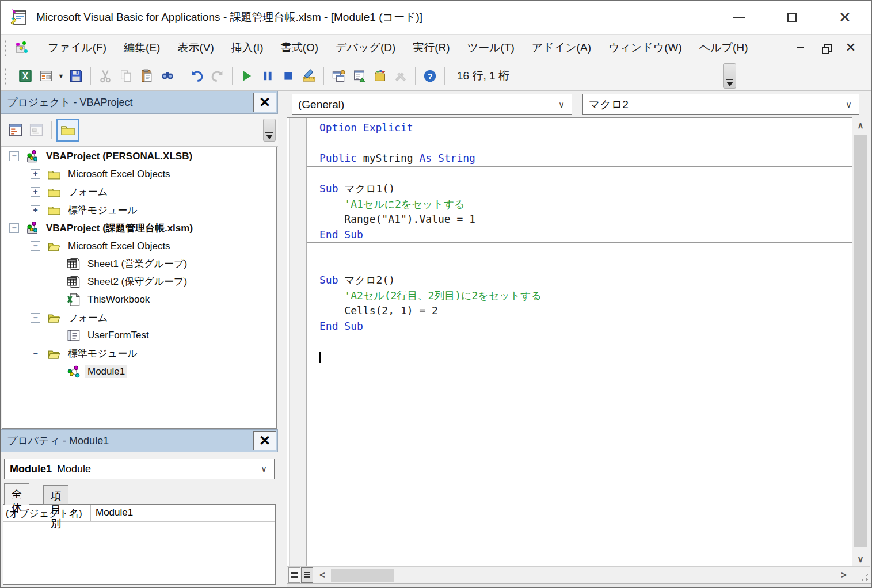 Image resolution: width=872 pixels, height=588 pixels. Describe the element at coordinates (309, 76) in the screenshot. I see `design-mode-button` at that location.